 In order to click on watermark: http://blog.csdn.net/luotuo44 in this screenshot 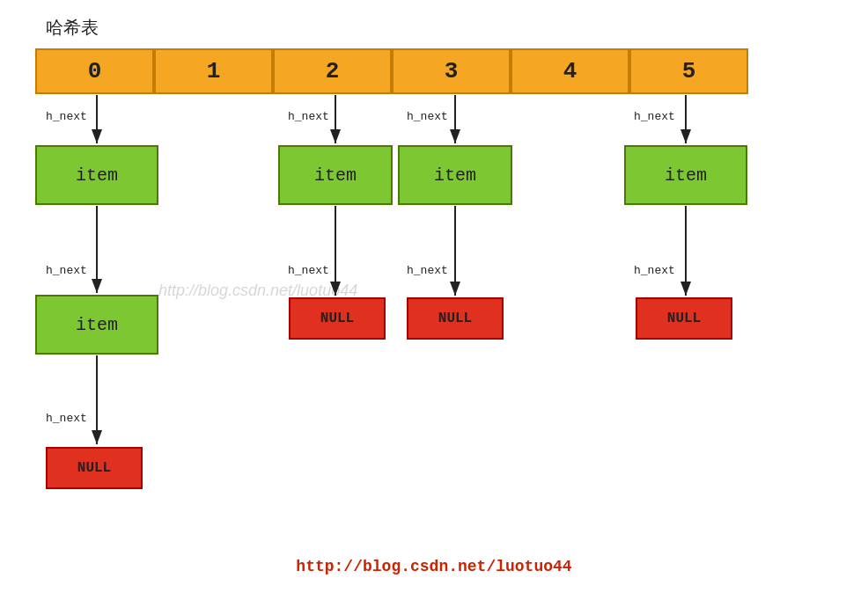, I will do `click(258, 290)`.